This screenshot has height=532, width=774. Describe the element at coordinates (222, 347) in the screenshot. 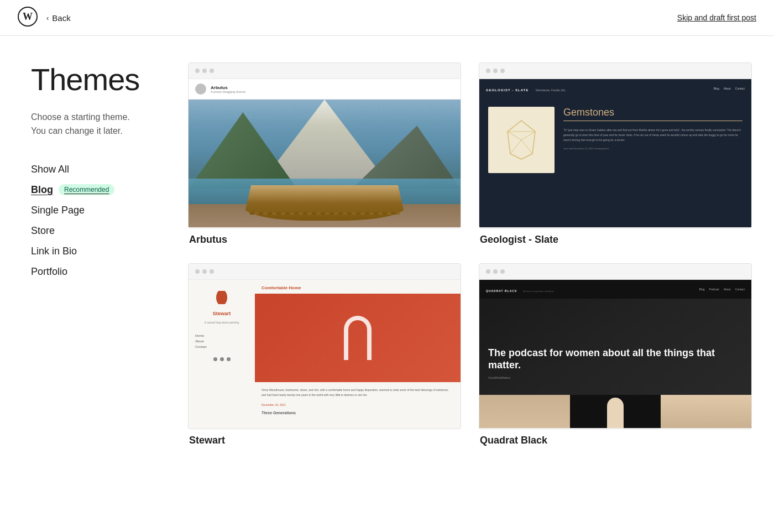

I see `stewart-nav-contact: Contact` at that location.